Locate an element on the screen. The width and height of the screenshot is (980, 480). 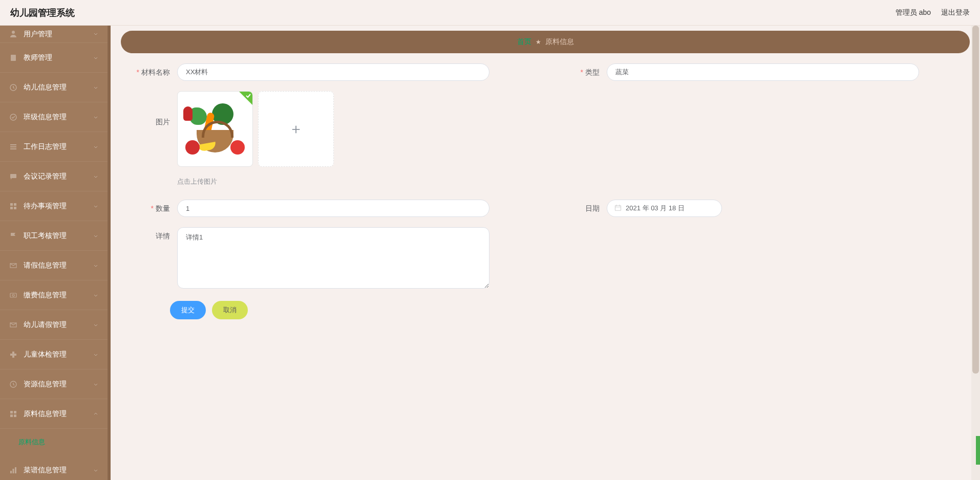
sidebar-item-label: 用户管理 is located at coordinates (38, 34).